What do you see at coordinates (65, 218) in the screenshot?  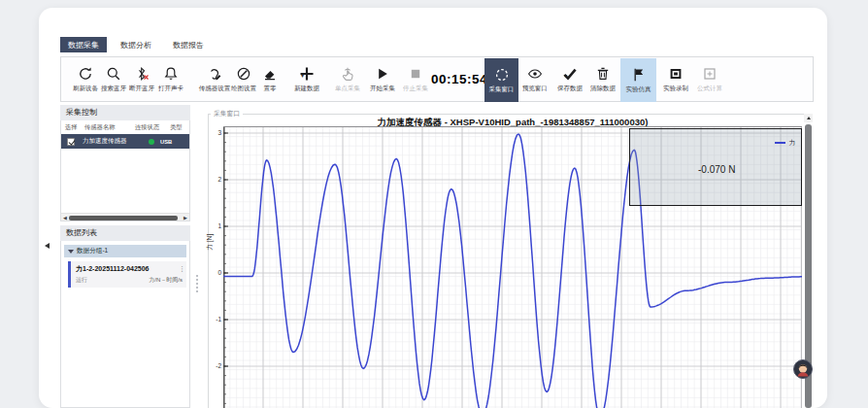 I see `scroll-left-icon: ◀` at bounding box center [65, 218].